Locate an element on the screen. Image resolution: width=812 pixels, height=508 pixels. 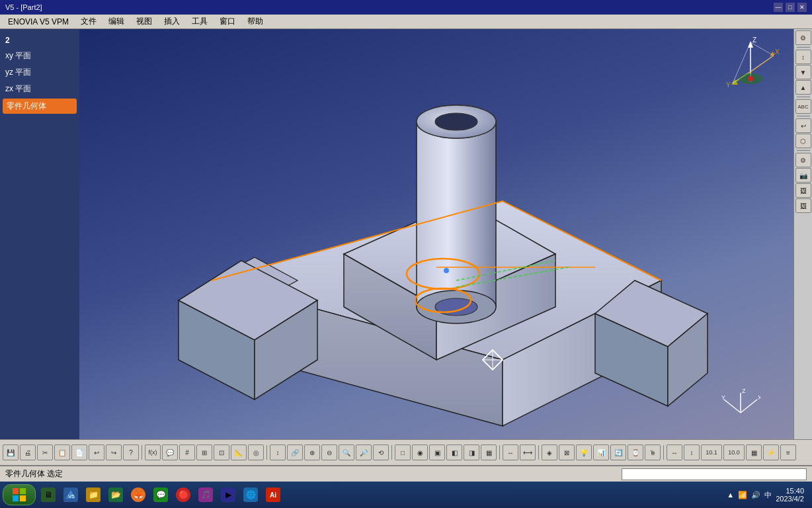
taskbar-media-btn: ▶ is located at coordinates (228, 495).